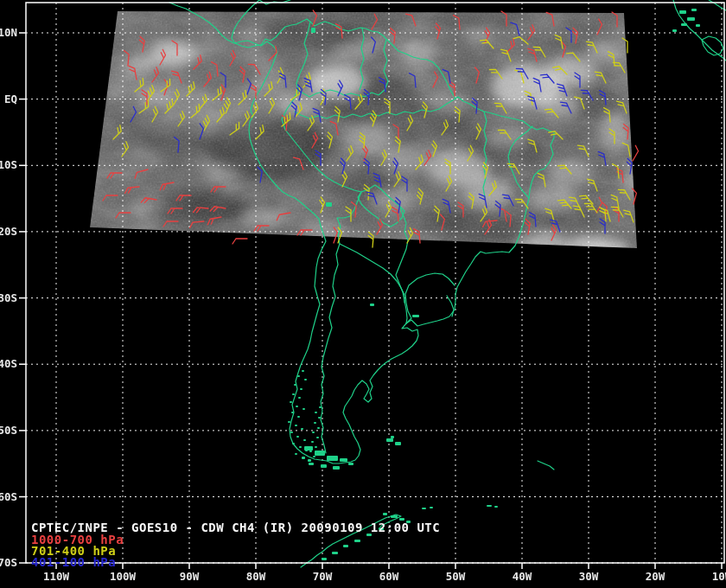 This screenshot has width=726, height=588. I want to click on lon-label: 110W, so click(57, 576).